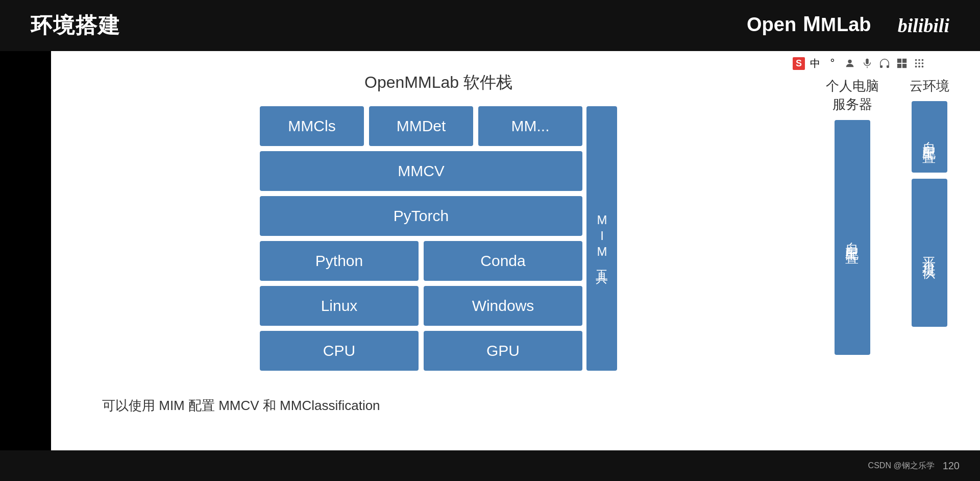  Describe the element at coordinates (339, 306) in the screenshot. I see `linux-block: Linux` at that location.